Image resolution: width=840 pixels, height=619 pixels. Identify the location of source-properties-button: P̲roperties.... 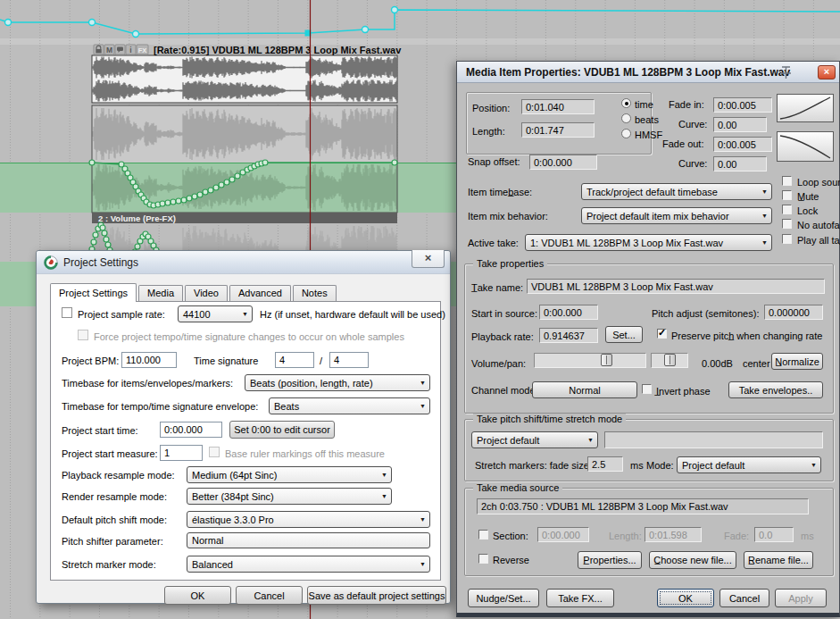
(610, 560).